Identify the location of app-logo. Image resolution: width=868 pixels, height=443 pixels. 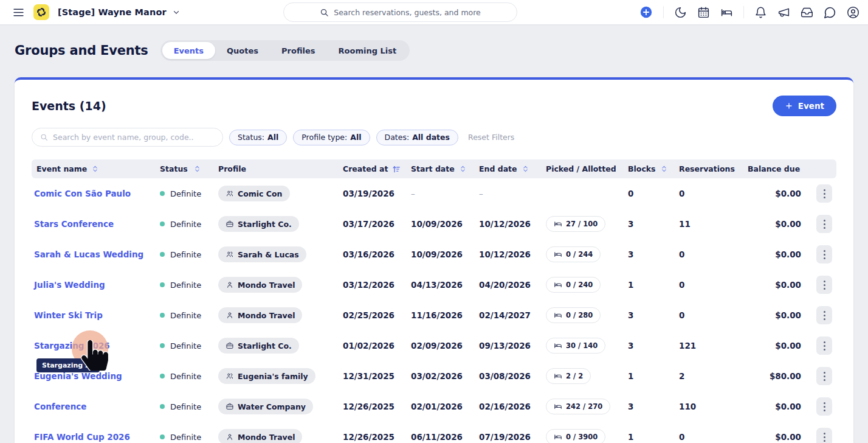
(41, 12).